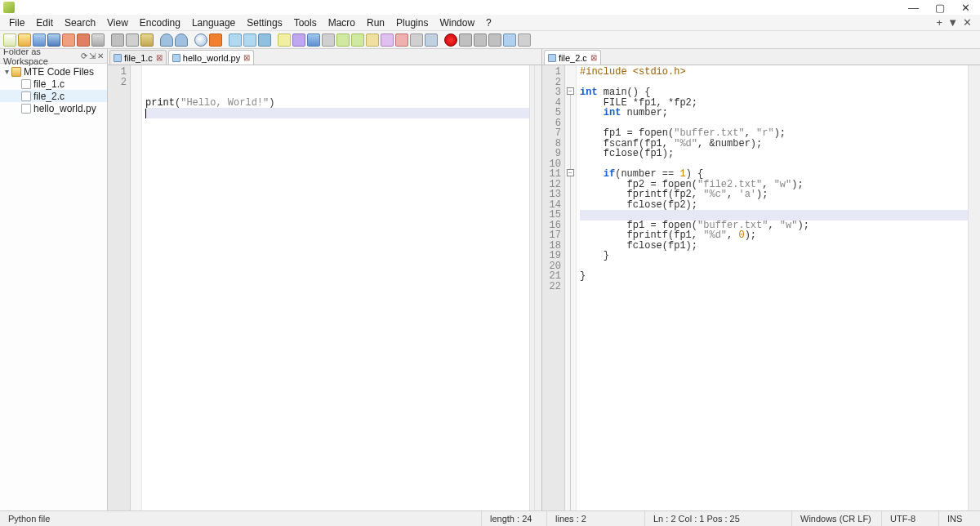 The image size is (980, 526). What do you see at coordinates (216, 40) in the screenshot?
I see `replace-icon` at bounding box center [216, 40].